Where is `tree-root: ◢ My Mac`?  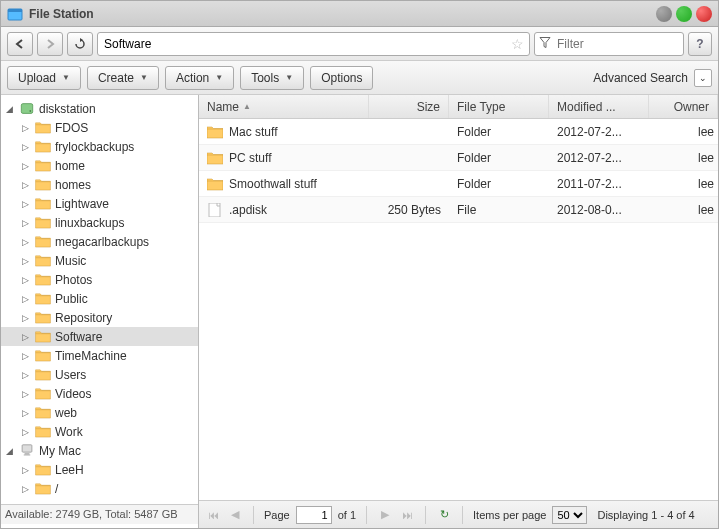 tree-root: ◢ My Mac is located at coordinates (100, 450).